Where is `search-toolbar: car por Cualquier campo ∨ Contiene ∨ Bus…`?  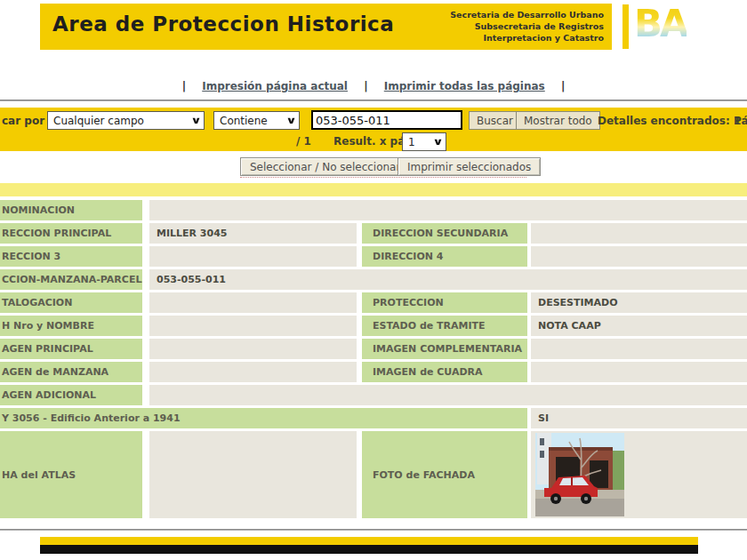 search-toolbar: car por Cualquier campo ∨ Contiene ∨ Bus… is located at coordinates (374, 130).